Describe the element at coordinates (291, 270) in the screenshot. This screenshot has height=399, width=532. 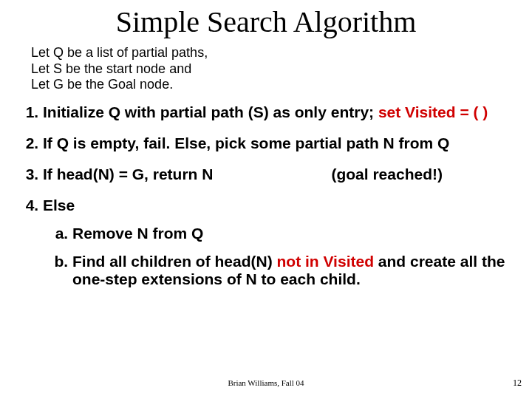
I see `step-4b: Find all children of head(N) not in Visi…` at that location.